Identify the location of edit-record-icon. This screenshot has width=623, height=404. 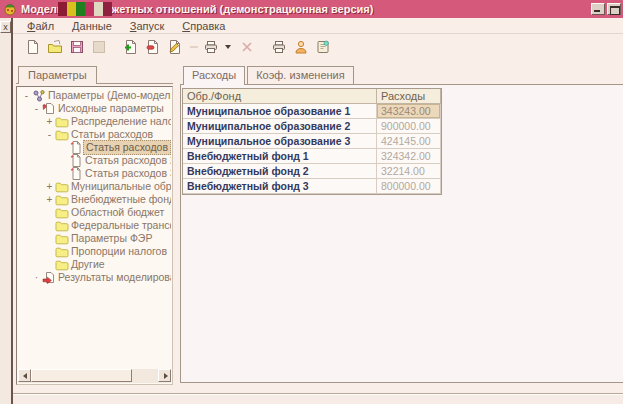
(175, 47).